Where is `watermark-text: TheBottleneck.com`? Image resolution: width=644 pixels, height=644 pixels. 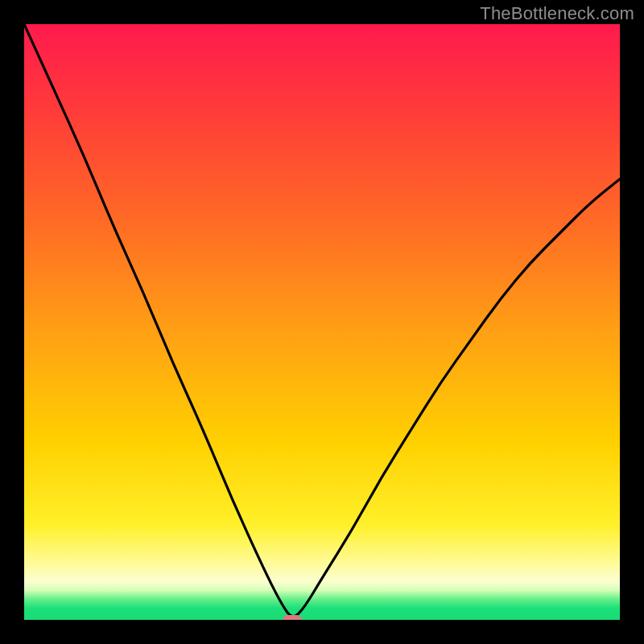
watermark-text: TheBottleneck.com is located at coordinates (557, 14).